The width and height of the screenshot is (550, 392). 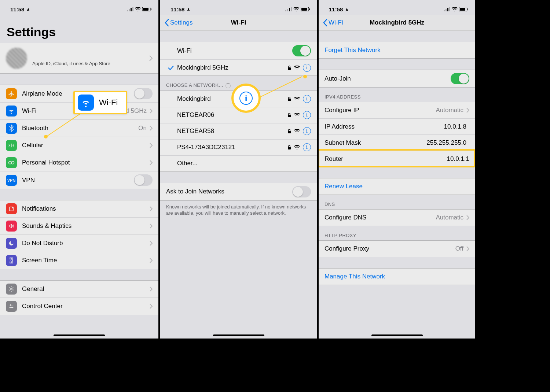 I want to click on row-label: Bluetooth, so click(x=80, y=128).